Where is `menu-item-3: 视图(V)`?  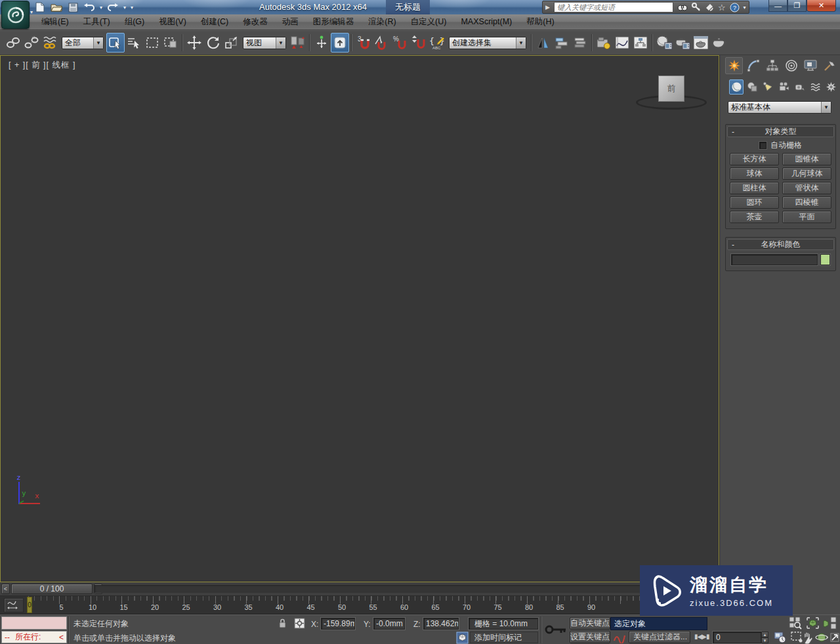
menu-item-3: 视图(V) is located at coordinates (173, 22).